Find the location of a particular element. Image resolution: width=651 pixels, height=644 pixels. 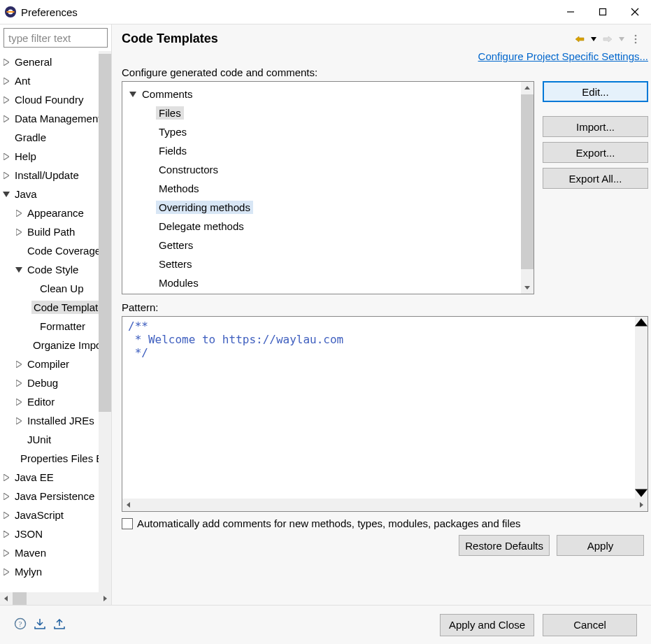

menu-icon is located at coordinates (636, 39).